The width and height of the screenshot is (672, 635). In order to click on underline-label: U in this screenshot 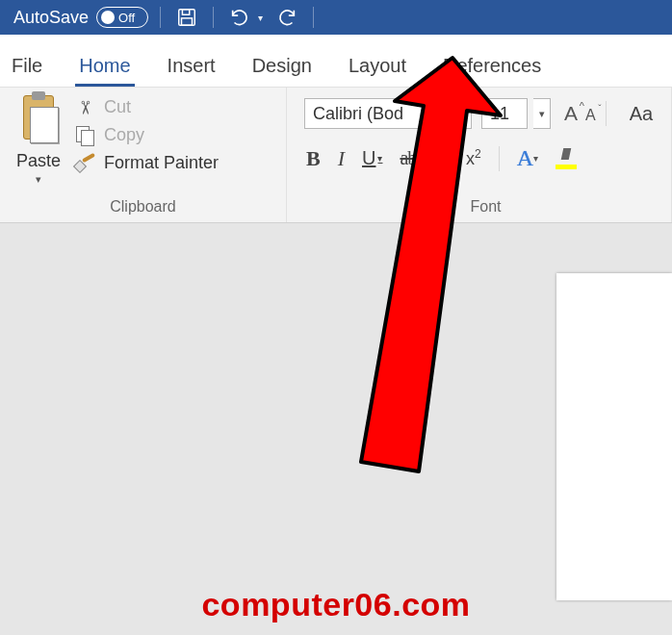, I will do `click(369, 158)`.